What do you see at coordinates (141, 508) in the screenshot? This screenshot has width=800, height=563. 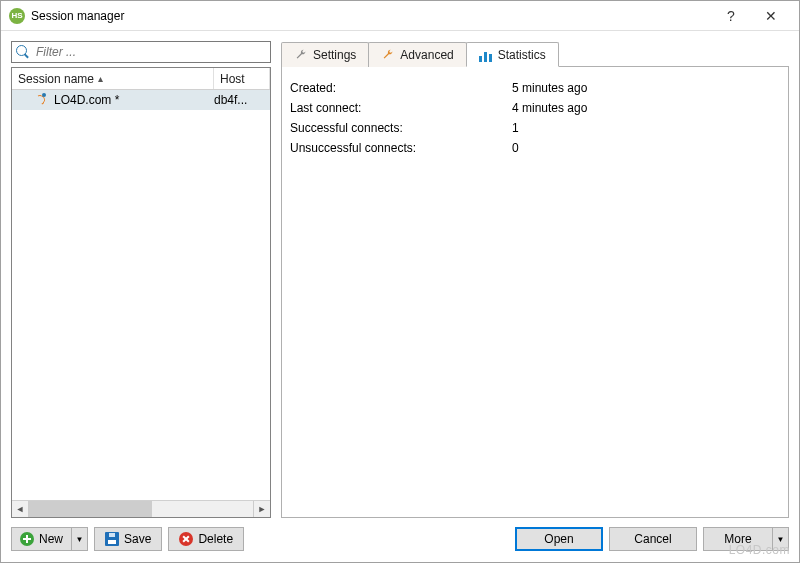 I see `horizontal-scrollbar: ◄ ►` at bounding box center [141, 508].